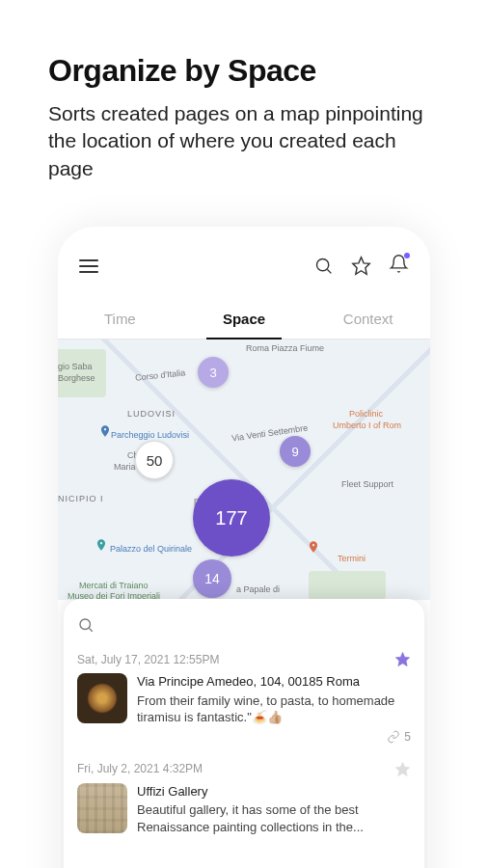 The image size is (488, 868). I want to click on map-label: Roma Piazza Fiume, so click(285, 348).